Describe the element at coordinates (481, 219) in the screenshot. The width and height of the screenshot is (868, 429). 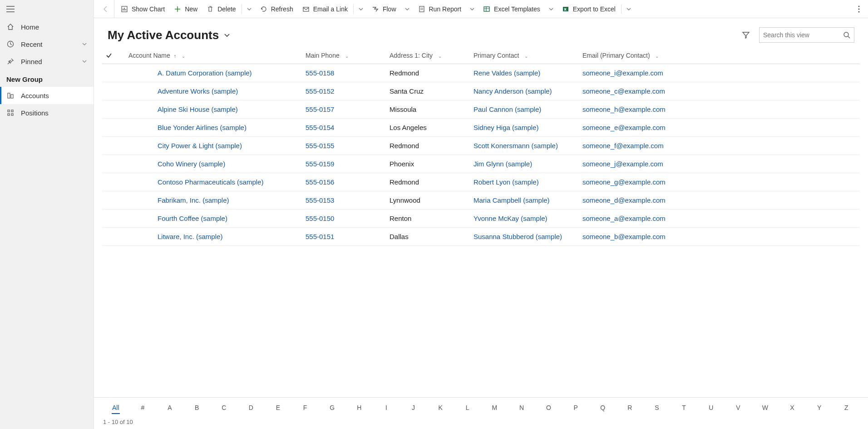
I see `table-row: Fourth Coffee (sample)555-0150RentonYvon…` at that location.